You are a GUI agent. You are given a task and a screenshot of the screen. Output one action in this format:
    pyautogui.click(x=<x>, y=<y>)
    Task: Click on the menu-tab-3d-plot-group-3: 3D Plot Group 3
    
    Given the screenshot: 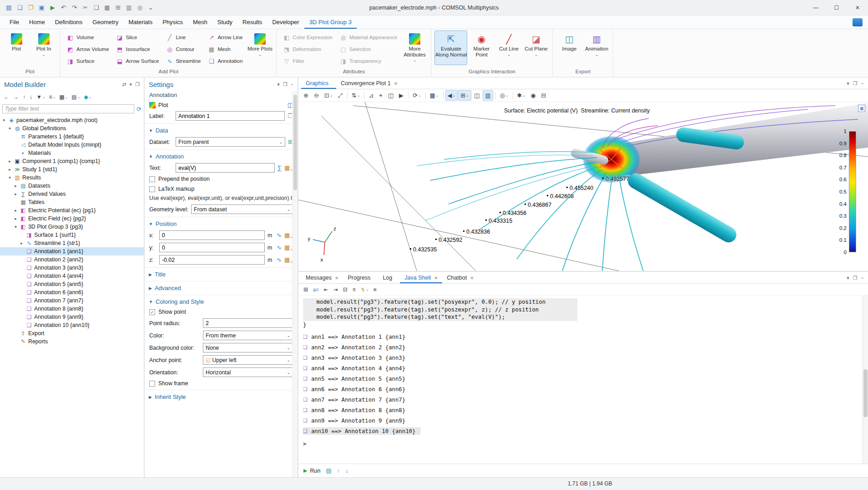 What is the action you would take?
    pyautogui.click(x=330, y=22)
    